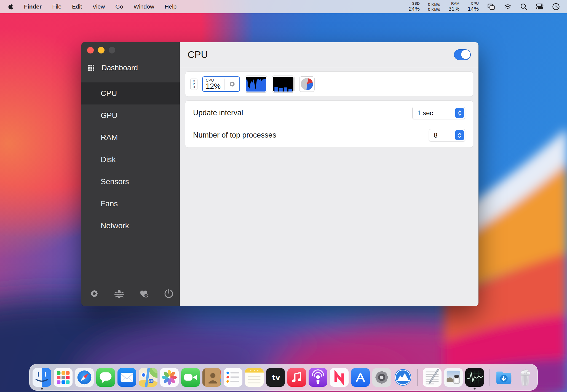 The width and height of the screenshot is (567, 392). What do you see at coordinates (33, 7) in the screenshot?
I see `menu-app-name: Finder` at bounding box center [33, 7].